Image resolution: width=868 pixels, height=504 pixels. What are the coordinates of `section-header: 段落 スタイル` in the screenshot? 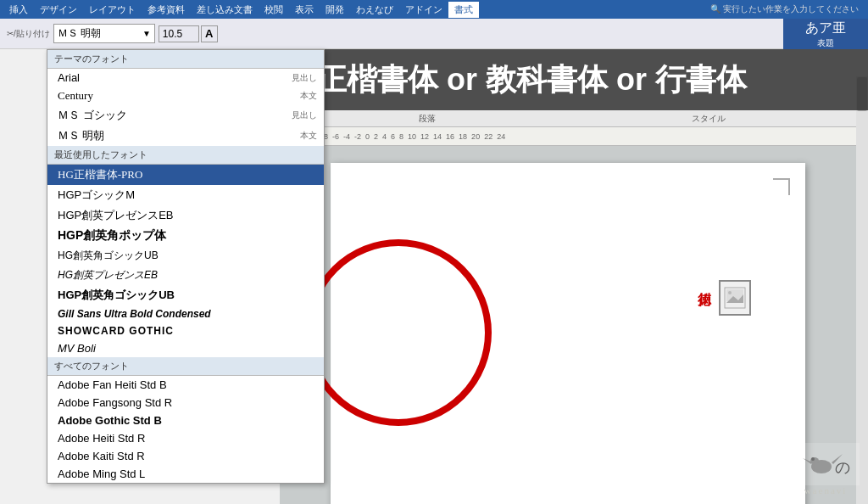 It's located at (568, 119).